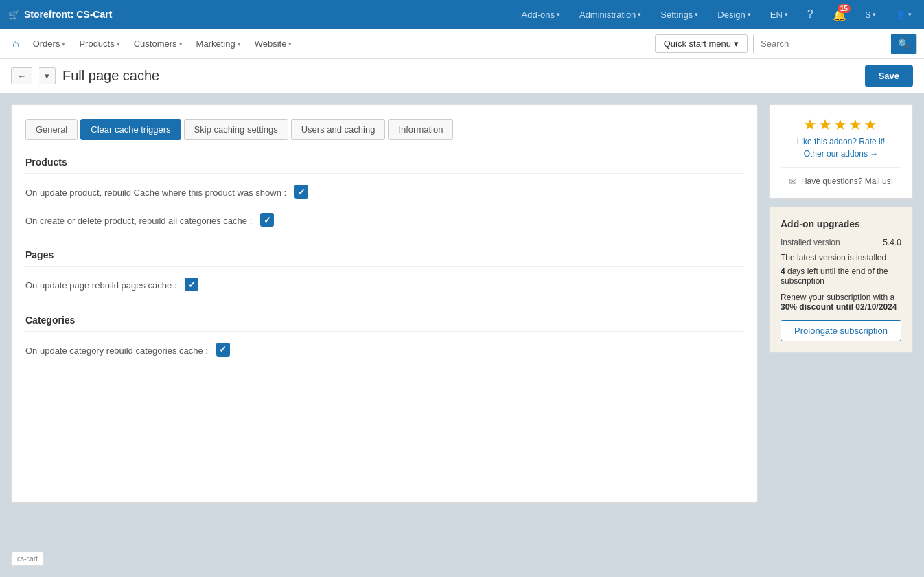 This screenshot has width=924, height=577. Describe the element at coordinates (236, 129) in the screenshot. I see `tab-skip-caching: Skip caching settings` at that location.